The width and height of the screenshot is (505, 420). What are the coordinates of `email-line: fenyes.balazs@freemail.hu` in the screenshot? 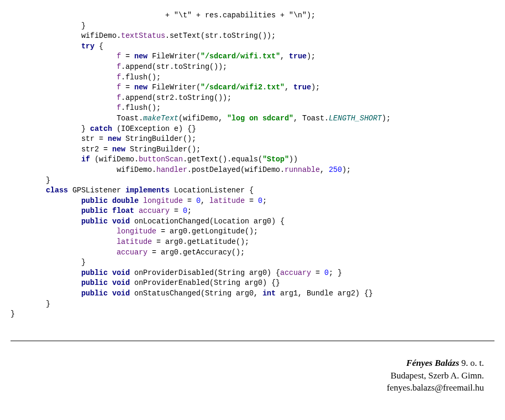 It's located at (247, 388).